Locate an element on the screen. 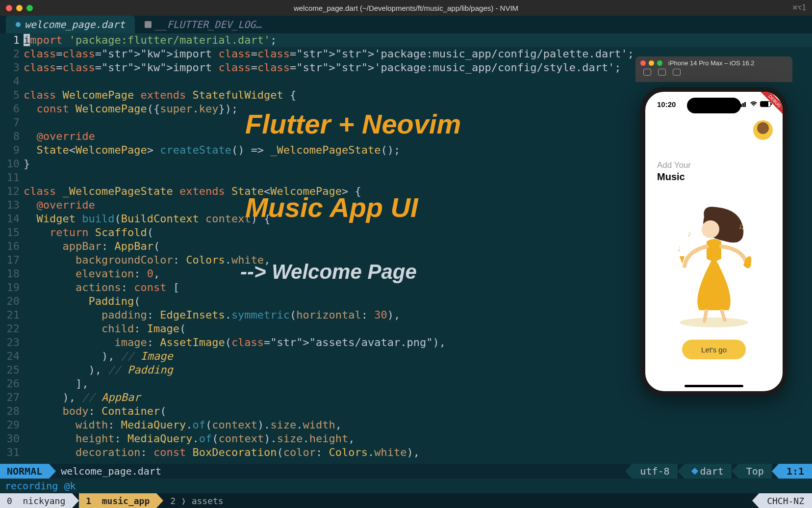 The height and width of the screenshot is (508, 812). close-icon is located at coordinates (9, 8).